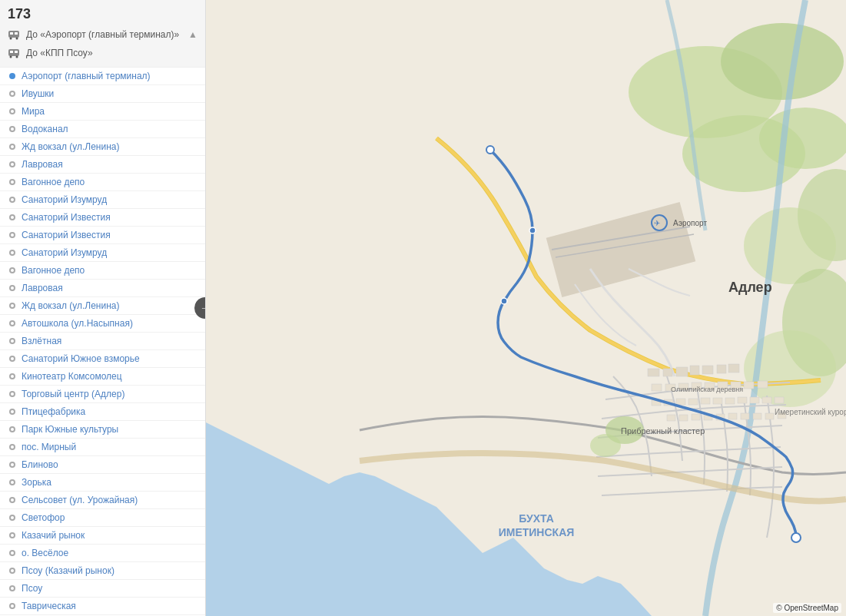  I want to click on stop-item: Светофор, so click(103, 518).